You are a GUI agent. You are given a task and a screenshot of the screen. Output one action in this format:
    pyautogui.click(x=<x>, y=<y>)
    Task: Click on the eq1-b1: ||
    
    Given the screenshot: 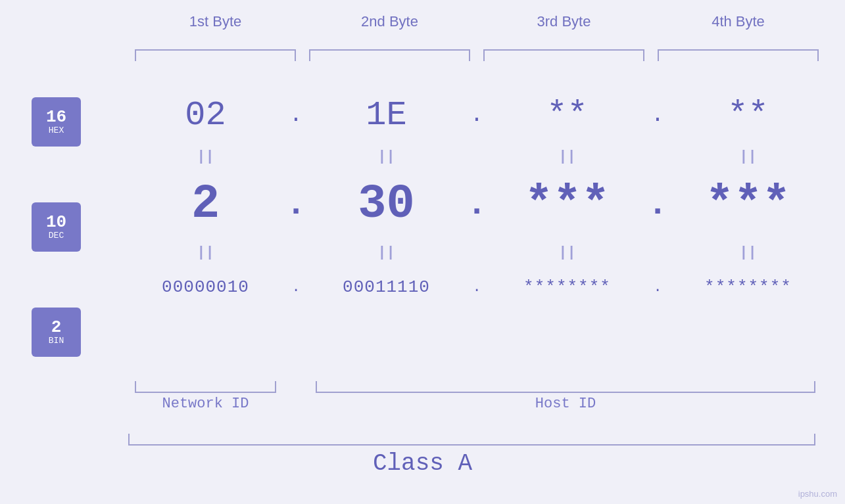 What is the action you would take?
    pyautogui.click(x=205, y=156)
    